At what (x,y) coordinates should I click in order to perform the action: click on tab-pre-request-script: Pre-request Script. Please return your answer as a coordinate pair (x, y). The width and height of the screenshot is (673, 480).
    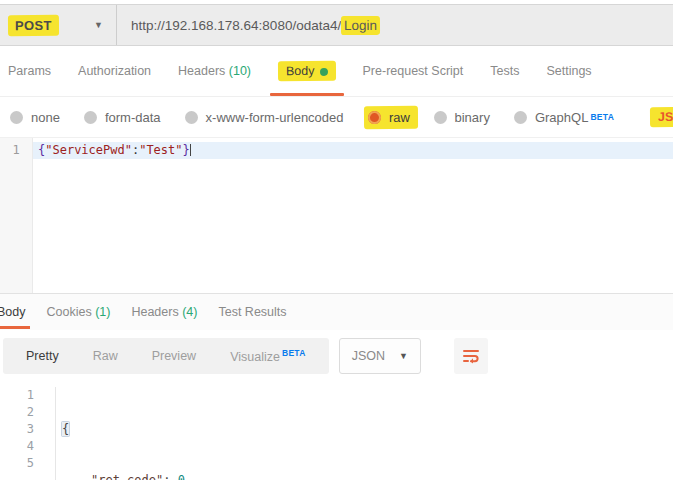
    Looking at the image, I should click on (414, 71).